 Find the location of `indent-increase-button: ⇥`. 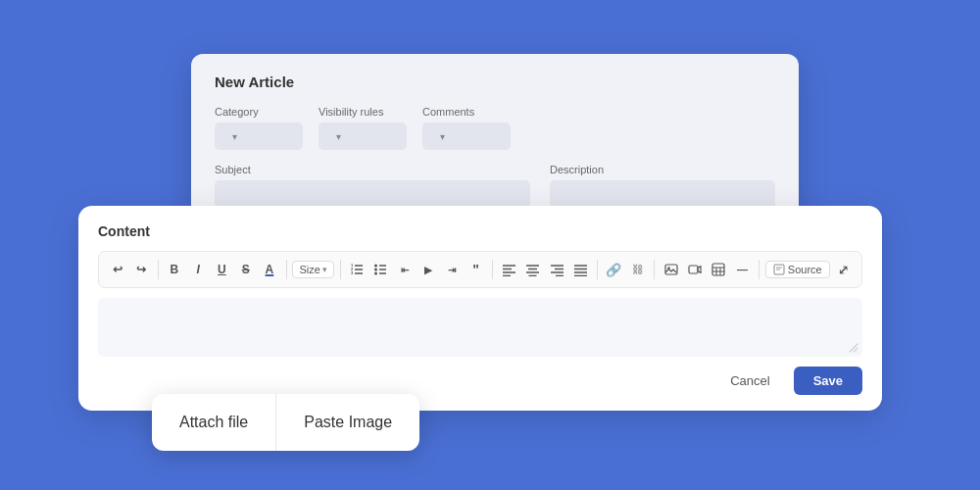

indent-increase-button: ⇥ is located at coordinates (453, 270).